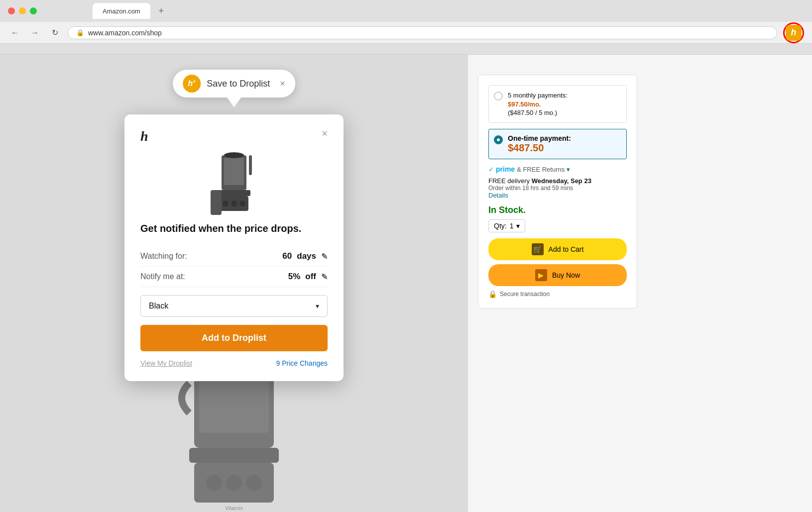 The width and height of the screenshot is (812, 512). I want to click on secure-transaction: 🔒 Secure transaction, so click(558, 294).